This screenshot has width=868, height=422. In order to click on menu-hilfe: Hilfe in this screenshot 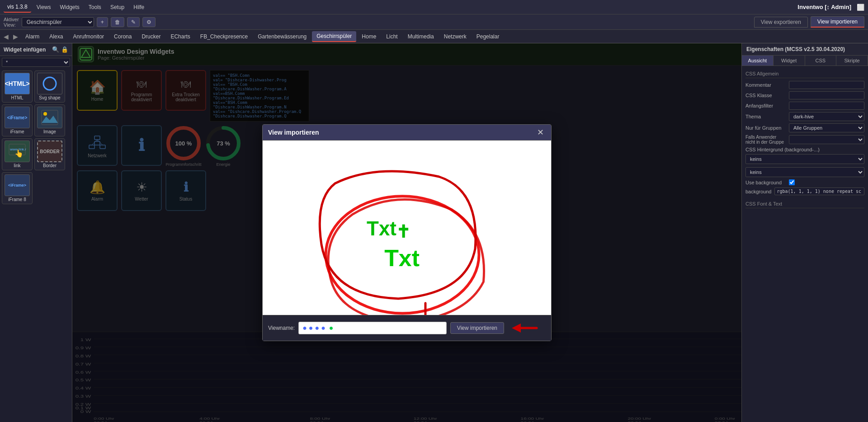, I will do `click(139, 7)`.